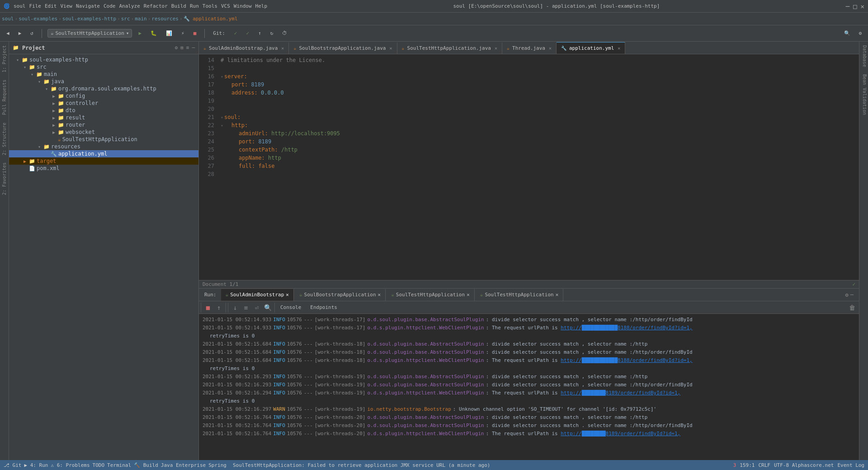 This screenshot has height=470, width=868. Describe the element at coordinates (129, 6) in the screenshot. I see `menu-analyze: Analyze` at that location.